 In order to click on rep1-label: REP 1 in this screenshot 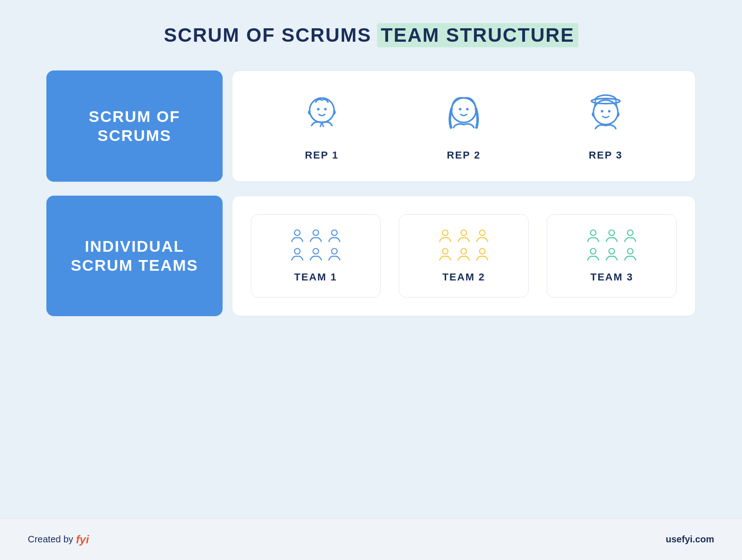, I will do `click(322, 155)`.